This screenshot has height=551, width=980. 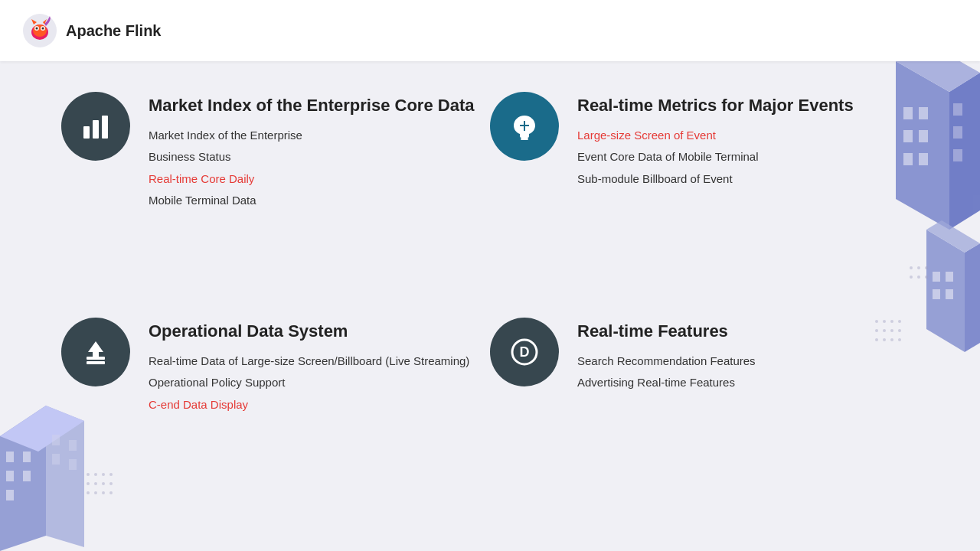 I want to click on market-index-content: Market Index of the Enterprise Core Data…, so click(x=311, y=151).